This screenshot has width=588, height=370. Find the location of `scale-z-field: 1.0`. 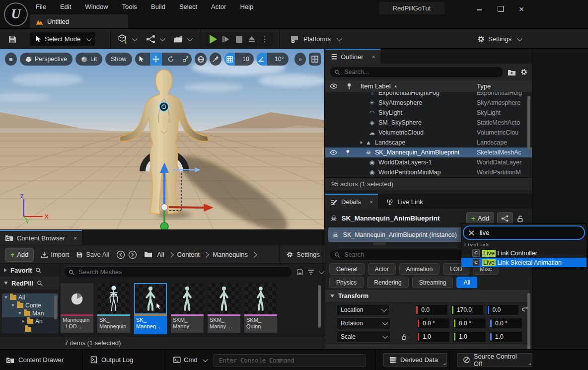

scale-z-field: 1.0 is located at coordinates (506, 337).